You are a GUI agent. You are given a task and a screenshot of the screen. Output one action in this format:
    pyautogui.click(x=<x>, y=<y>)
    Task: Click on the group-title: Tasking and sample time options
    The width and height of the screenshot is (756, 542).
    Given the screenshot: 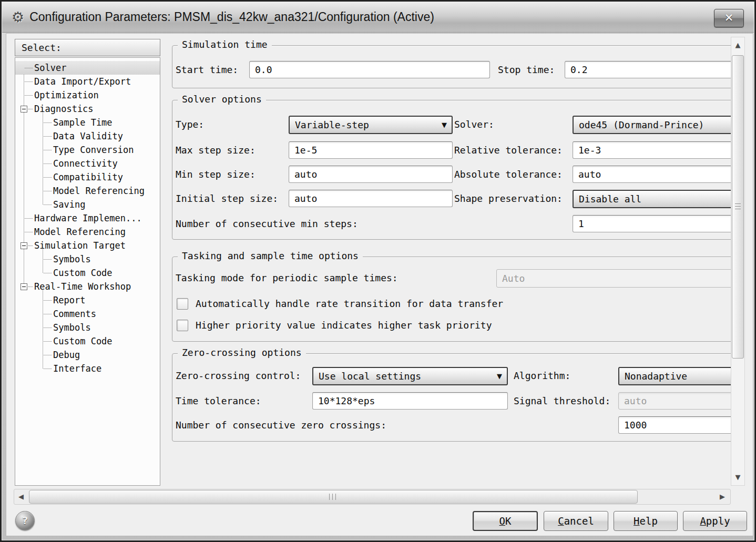 What is the action you would take?
    pyautogui.click(x=270, y=255)
    